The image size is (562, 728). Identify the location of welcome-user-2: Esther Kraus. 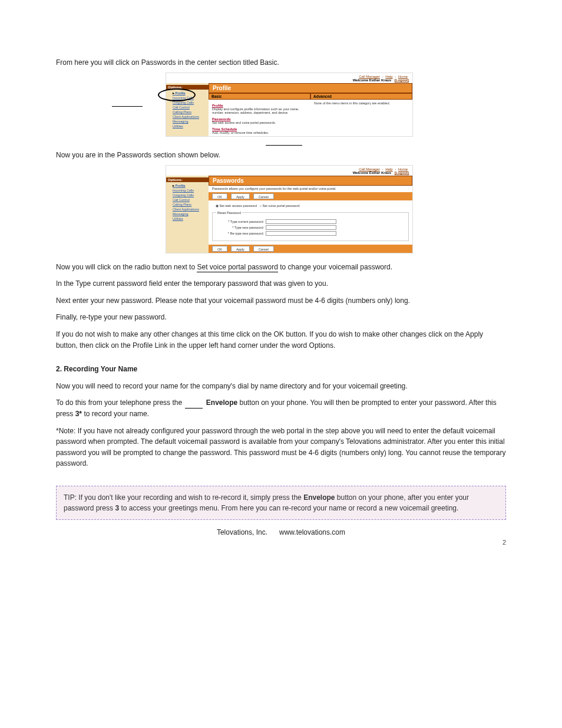
(381, 173).